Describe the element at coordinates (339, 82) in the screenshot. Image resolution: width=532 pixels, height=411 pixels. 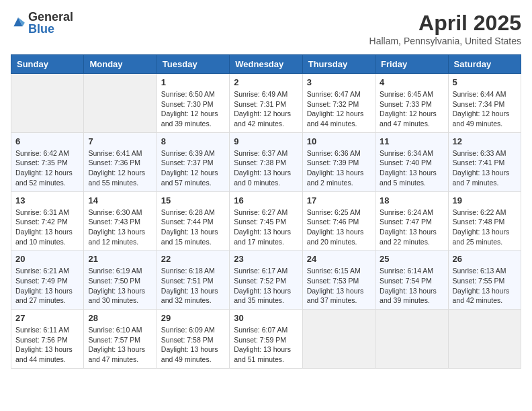
I see `day-number: 3` at that location.